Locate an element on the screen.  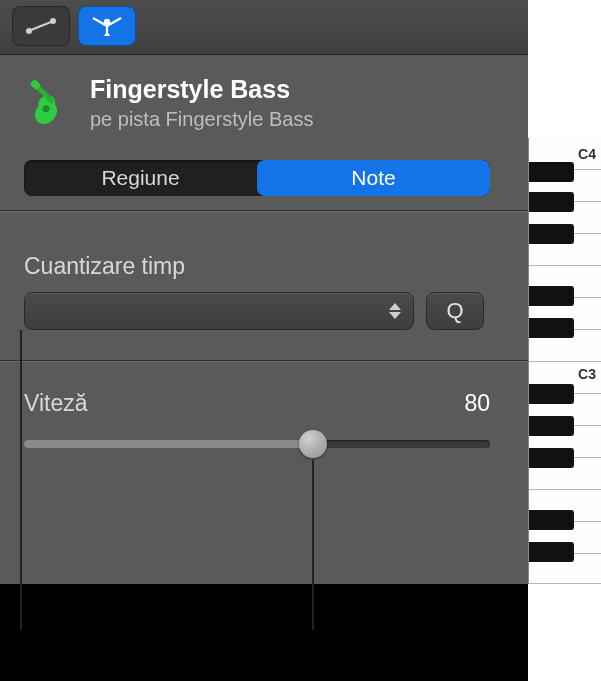
track-header: Fingerstyle Bass pe pista Fingerstyle Ba… is located at coordinates (166, 103).